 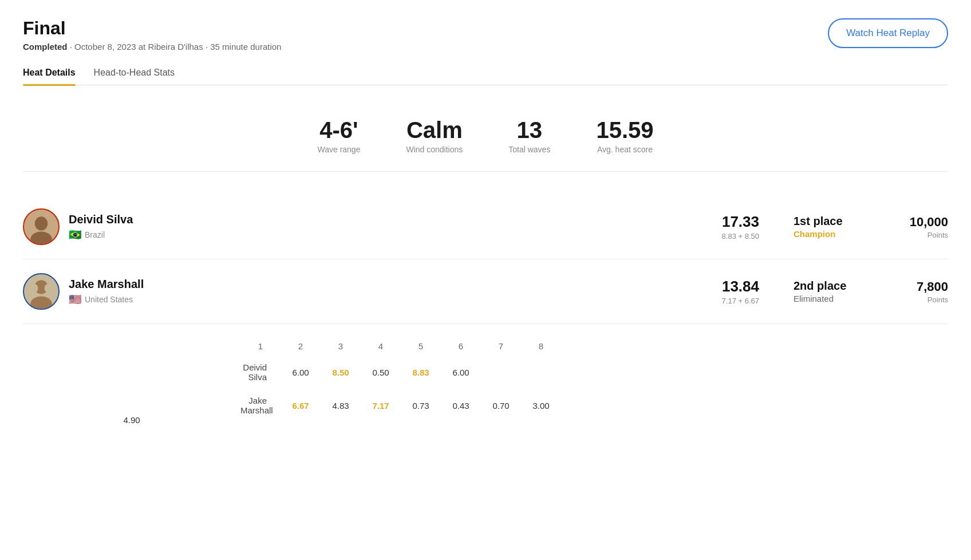 What do you see at coordinates (41, 291) in the screenshot?
I see `avatar-jake` at bounding box center [41, 291].